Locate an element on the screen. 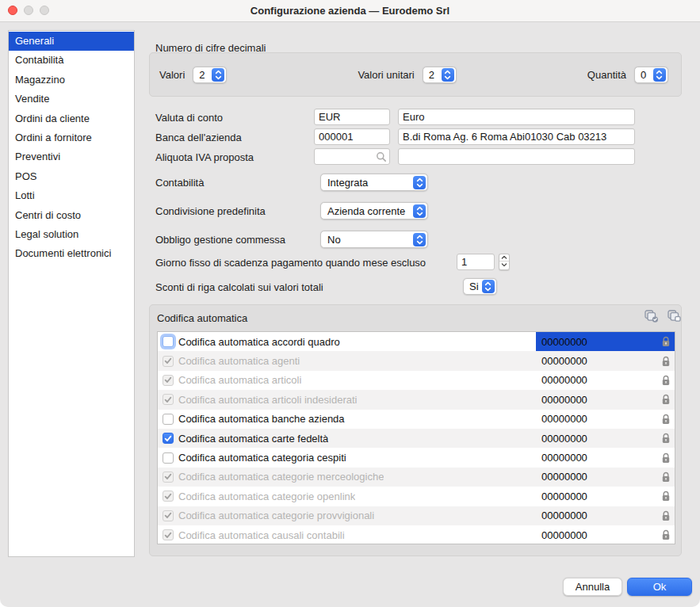 Image resolution: width=700 pixels, height=607 pixels. annulla-button: Annulla is located at coordinates (593, 586).